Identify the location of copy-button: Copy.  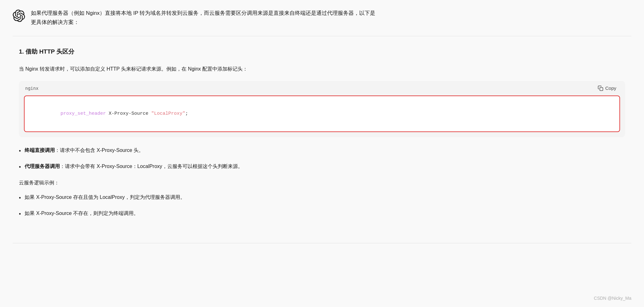
(607, 88).